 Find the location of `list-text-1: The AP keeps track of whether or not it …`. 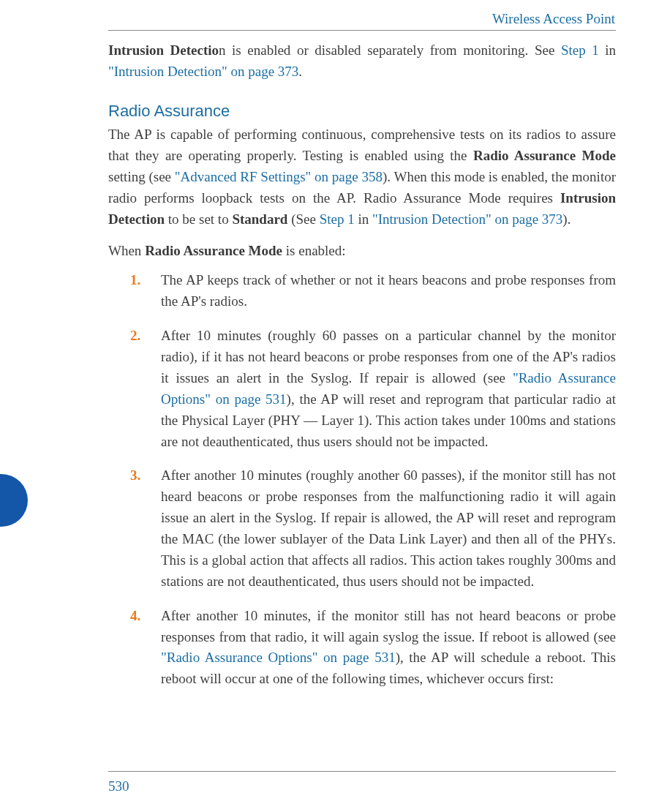

list-text-1: The AP keeps track of whether or not it … is located at coordinates (388, 290).